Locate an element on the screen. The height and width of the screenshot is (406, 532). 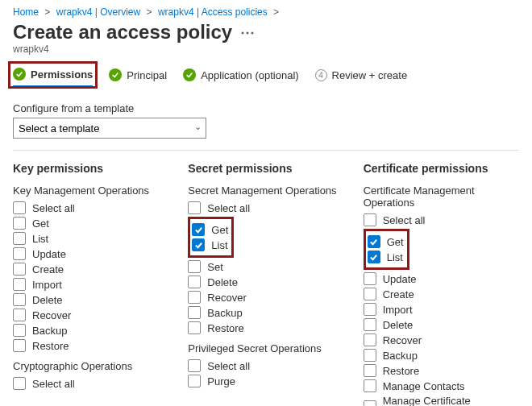
checkbox-label: Select all is located at coordinates (229, 208).